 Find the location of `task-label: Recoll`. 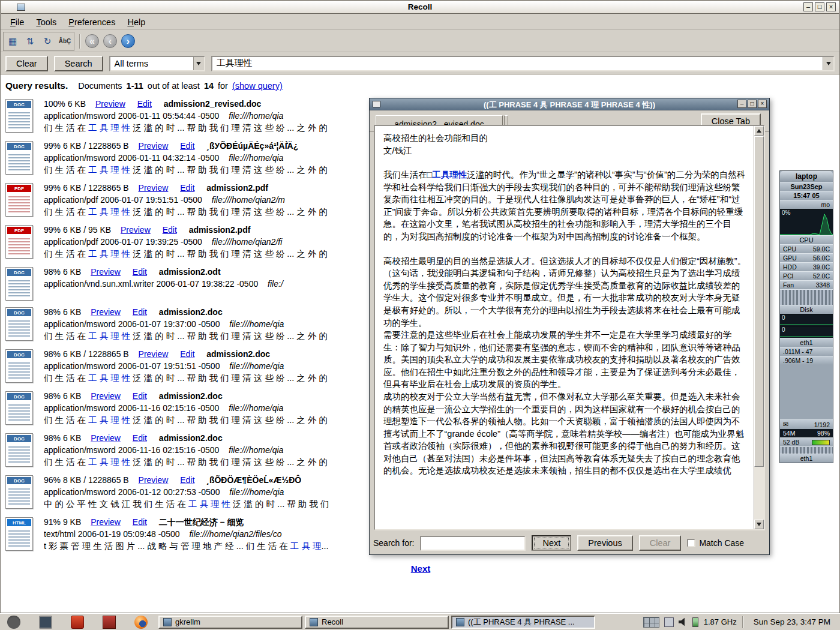

task-label: Recoll is located at coordinates (332, 622).